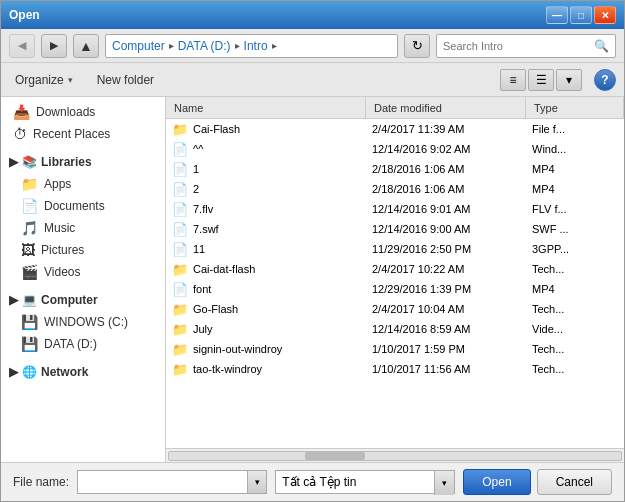 Image resolution: width=625 pixels, height=502 pixels. Describe the element at coordinates (395, 169) in the screenshot. I see `table-row: 📄 1 2/18/2016 1:06 AM MP4` at that location.